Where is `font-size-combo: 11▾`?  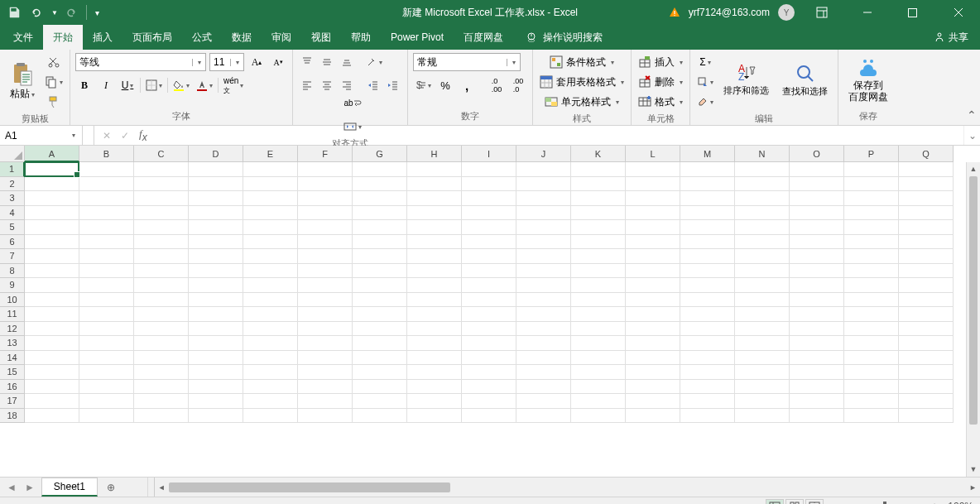
font-size-combo: 11▾ is located at coordinates (227, 62).